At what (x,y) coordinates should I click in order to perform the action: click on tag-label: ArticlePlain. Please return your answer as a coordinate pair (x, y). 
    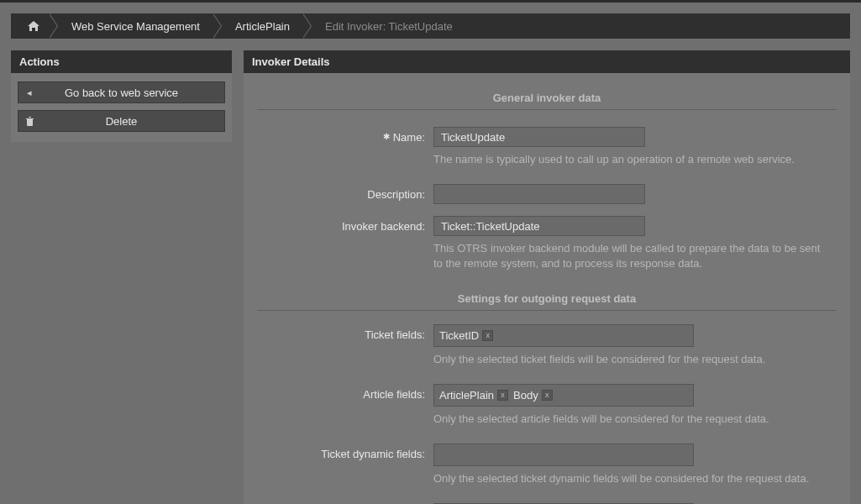
    Looking at the image, I should click on (467, 395).